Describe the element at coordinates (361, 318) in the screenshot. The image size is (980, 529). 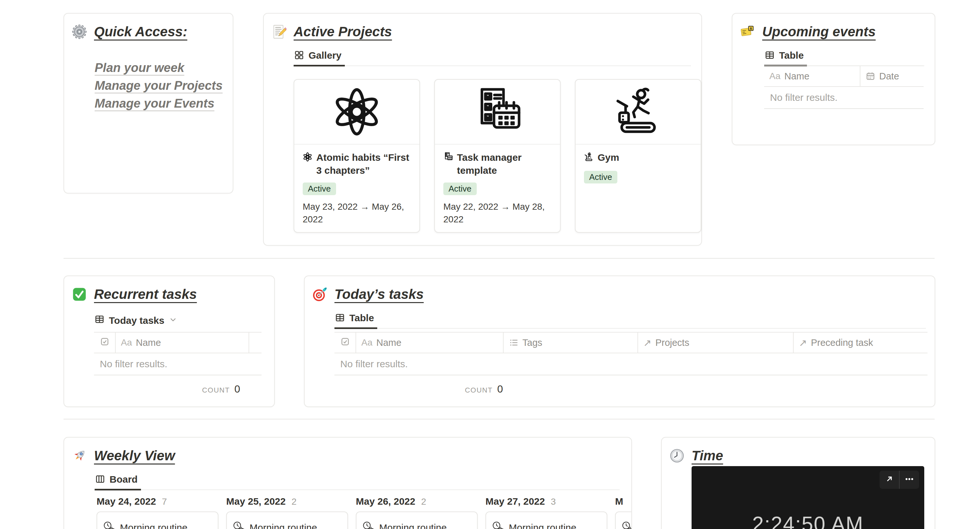
I see `tab-table-label: Table` at that location.